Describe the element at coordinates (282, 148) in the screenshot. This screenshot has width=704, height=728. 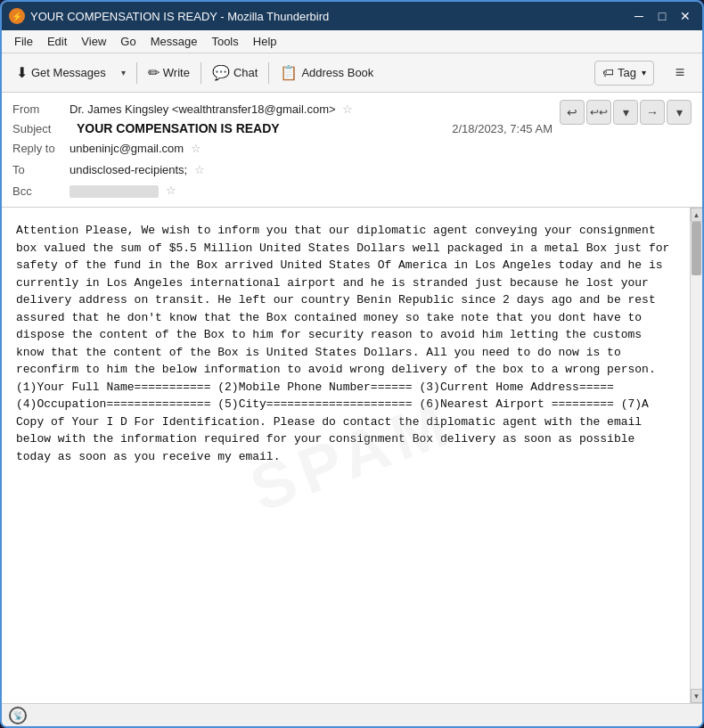
I see `reply-to-row: Reply to unbeninjc@gmail.com ☆` at that location.